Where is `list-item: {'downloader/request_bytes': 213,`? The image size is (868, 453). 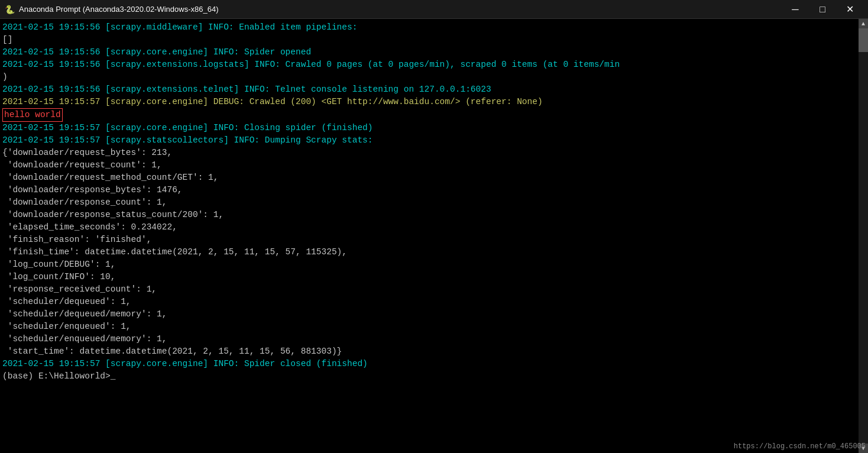 list-item: {'downloader/request_bytes': 213, is located at coordinates (429, 153).